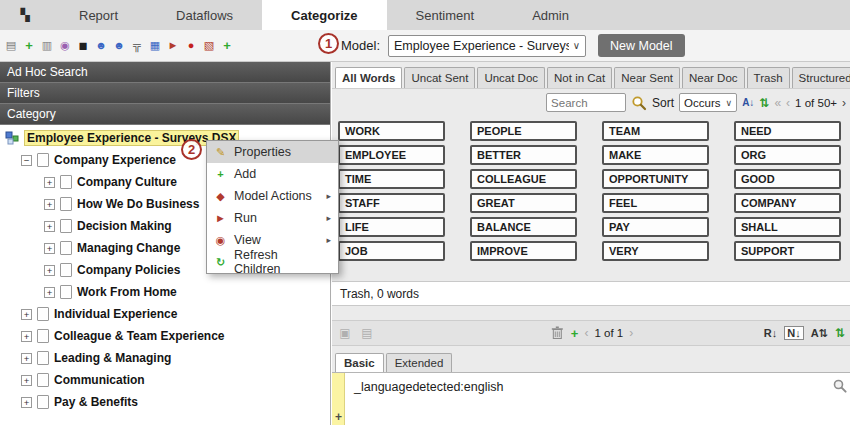 This screenshot has height=425, width=850. What do you see at coordinates (524, 203) in the screenshot?
I see `word-chip: GREAT` at bounding box center [524, 203].